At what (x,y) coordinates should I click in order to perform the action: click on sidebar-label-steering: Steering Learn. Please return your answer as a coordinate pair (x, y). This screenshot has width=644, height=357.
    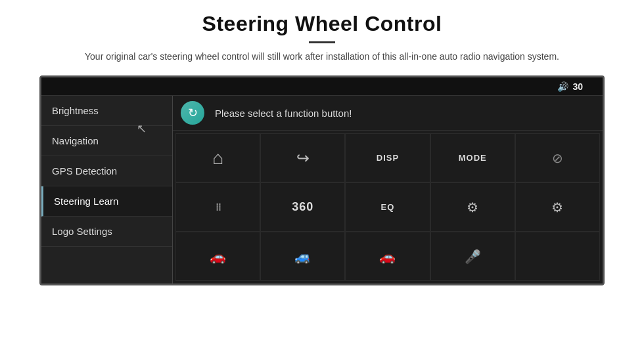
    Looking at the image, I should click on (86, 201).